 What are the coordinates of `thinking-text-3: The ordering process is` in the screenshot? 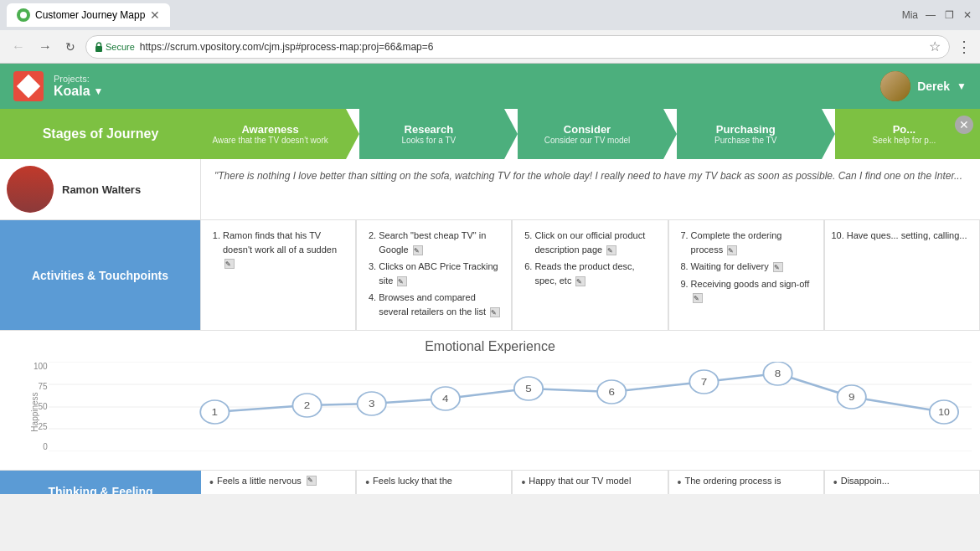 It's located at (734, 481).